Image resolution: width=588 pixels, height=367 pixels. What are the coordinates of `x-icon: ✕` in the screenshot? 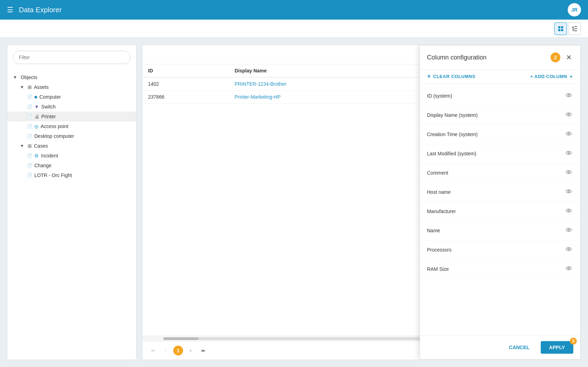 It's located at (429, 76).